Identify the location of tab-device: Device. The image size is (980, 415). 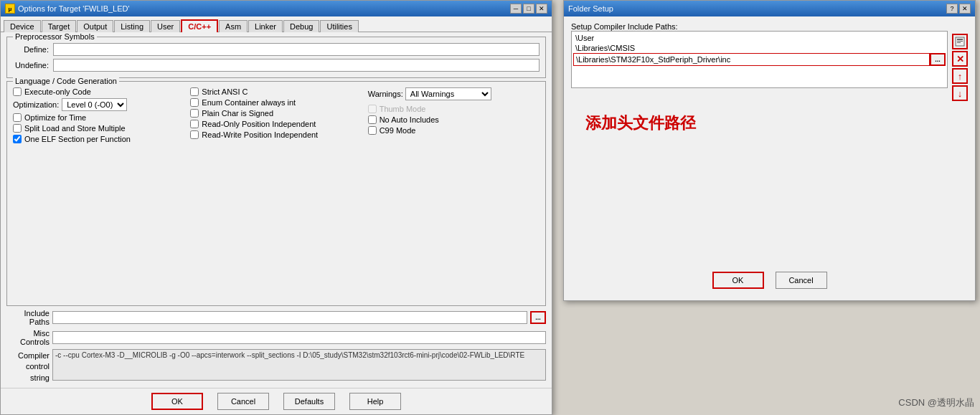
(22, 26).